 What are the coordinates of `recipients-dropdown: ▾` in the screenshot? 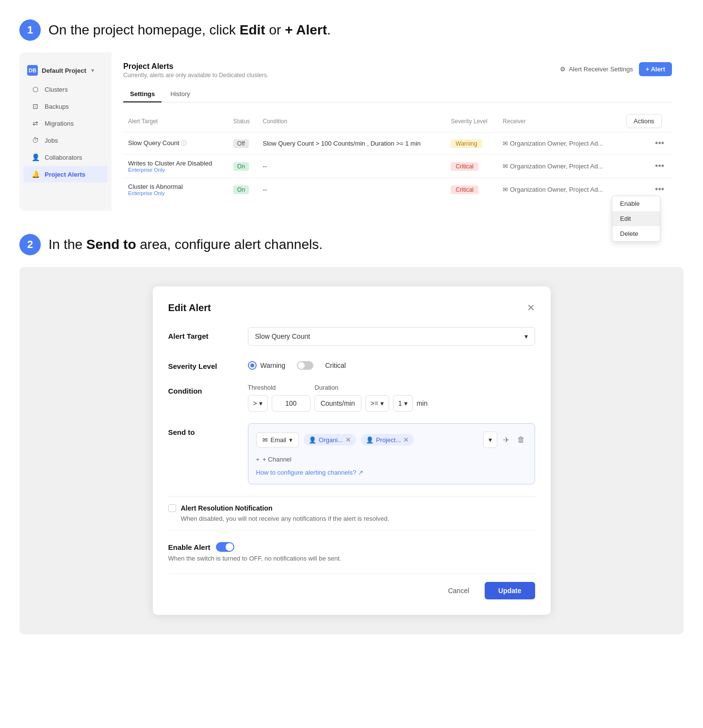 It's located at (490, 440).